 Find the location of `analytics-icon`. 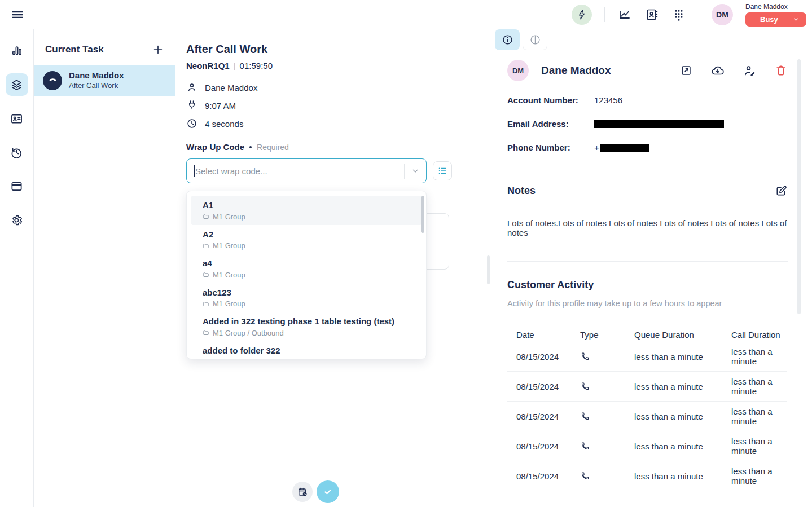

analytics-icon is located at coordinates (17, 51).